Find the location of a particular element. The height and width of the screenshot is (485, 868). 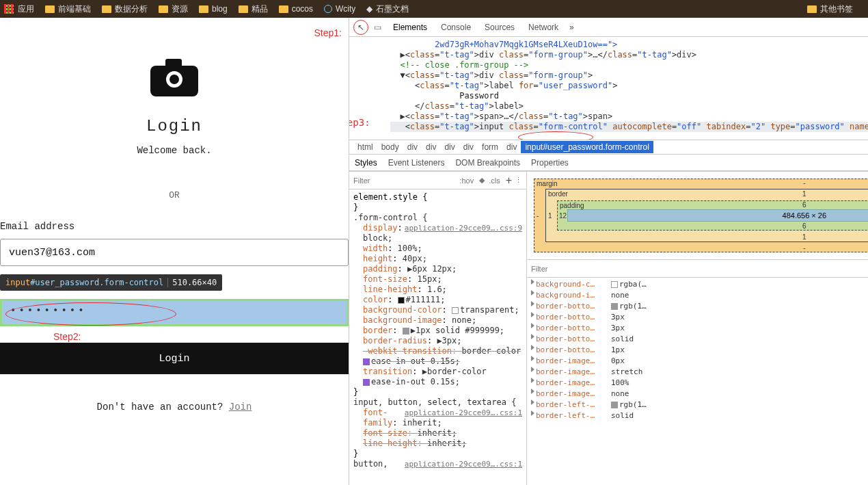

computed-filter-row: Filter Show all is located at coordinates (697, 269).